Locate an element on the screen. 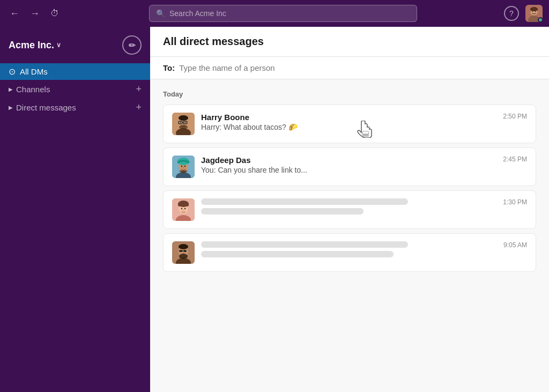 This screenshot has height=392, width=549. compose-button: ✏ is located at coordinates (132, 45).